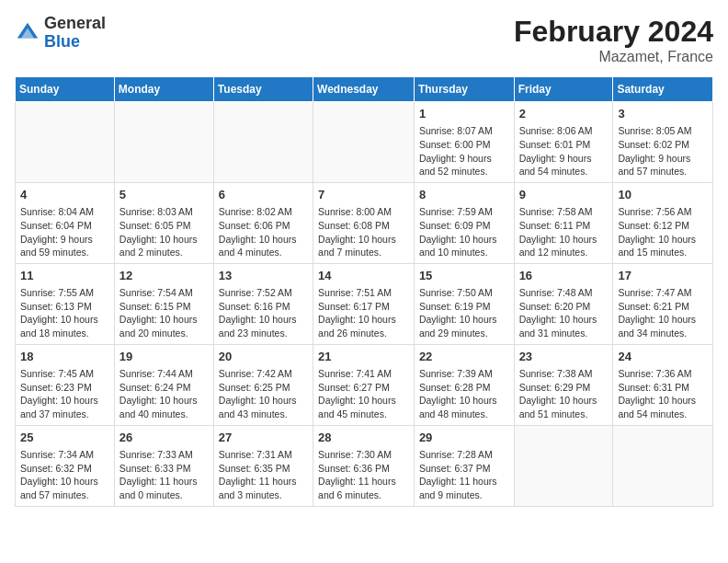  I want to click on day-number: 27, so click(263, 438).